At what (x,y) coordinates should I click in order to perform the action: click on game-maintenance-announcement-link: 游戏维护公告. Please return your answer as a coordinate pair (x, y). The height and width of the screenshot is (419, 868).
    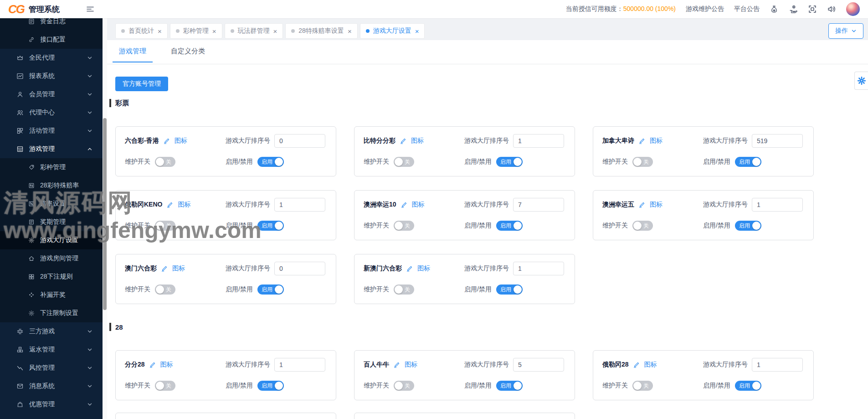
    Looking at the image, I should click on (705, 9).